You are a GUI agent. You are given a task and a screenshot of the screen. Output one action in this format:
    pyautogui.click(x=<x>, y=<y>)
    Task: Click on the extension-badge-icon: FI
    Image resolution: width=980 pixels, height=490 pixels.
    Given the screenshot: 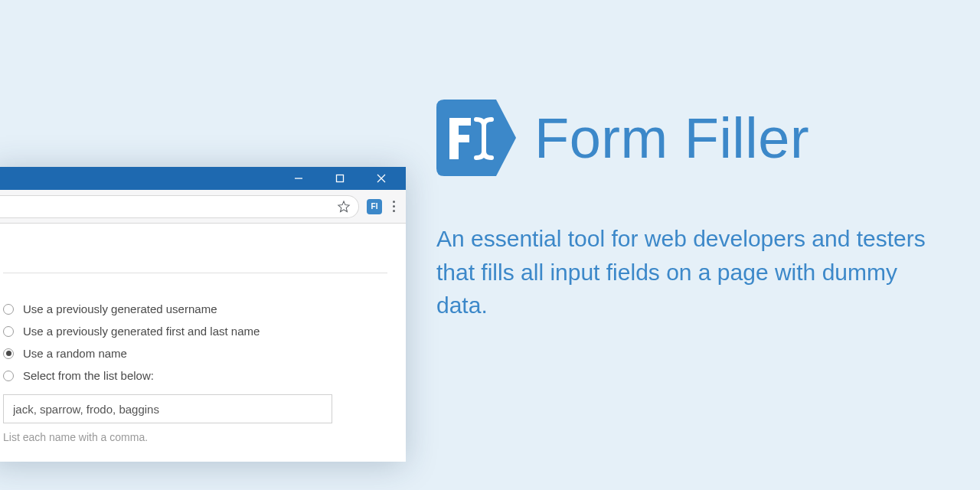 What is the action you would take?
    pyautogui.click(x=374, y=207)
    